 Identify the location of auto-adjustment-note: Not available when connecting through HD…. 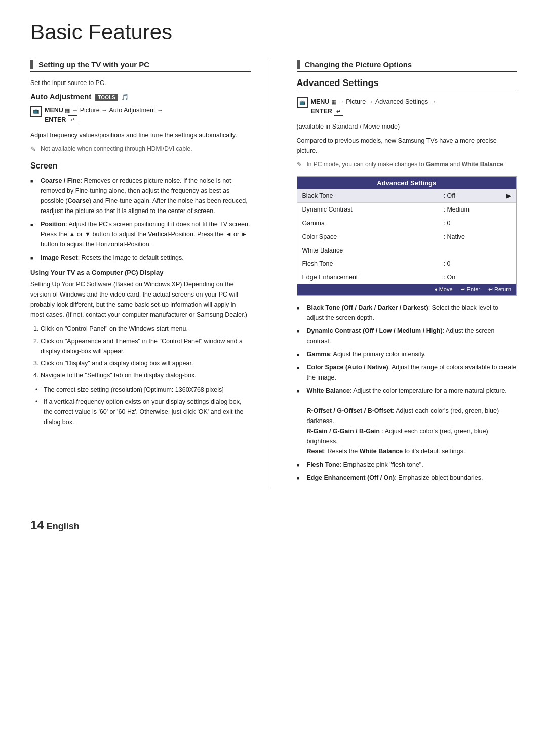
(141, 149).